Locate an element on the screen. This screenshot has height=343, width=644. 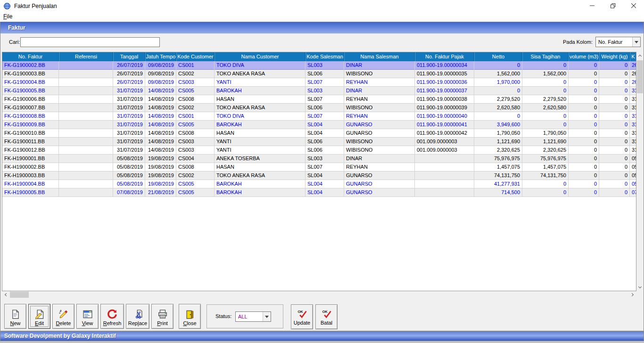
cell-kode_customer: CS004 is located at coordinates (195, 159).